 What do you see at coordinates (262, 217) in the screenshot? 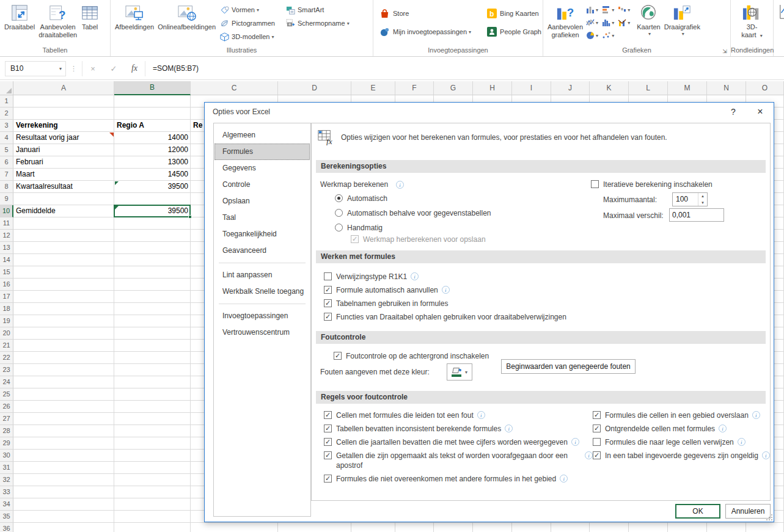
I see `sidebar-item-taal: Taal` at bounding box center [262, 217].